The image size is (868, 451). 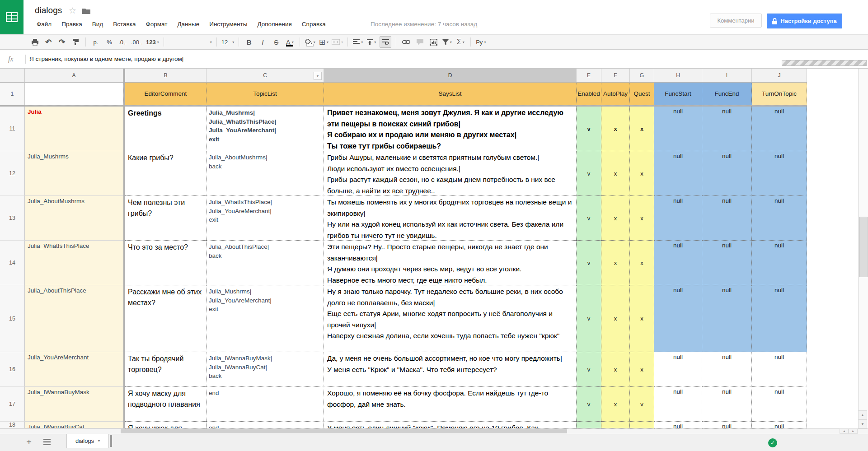 I want to click on cell-B13: Чем полезны эти грибы?, so click(x=166, y=219).